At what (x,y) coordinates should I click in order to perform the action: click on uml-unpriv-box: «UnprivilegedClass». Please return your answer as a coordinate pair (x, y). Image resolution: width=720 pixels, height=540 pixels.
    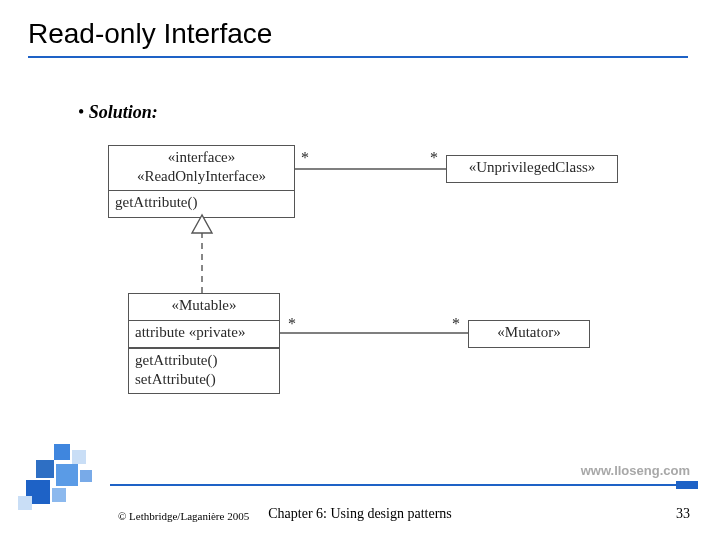
    Looking at the image, I should click on (532, 169).